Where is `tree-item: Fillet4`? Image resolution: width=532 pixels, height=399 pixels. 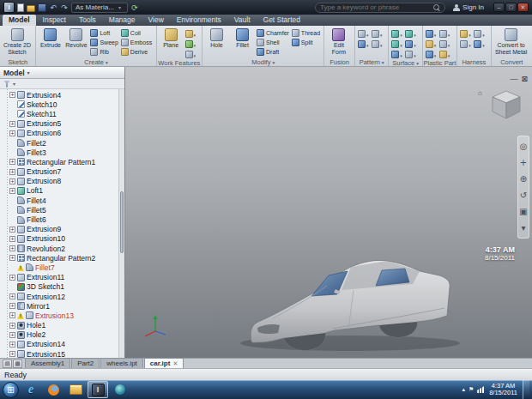
tree-item: Fillet4 is located at coordinates (63, 201).